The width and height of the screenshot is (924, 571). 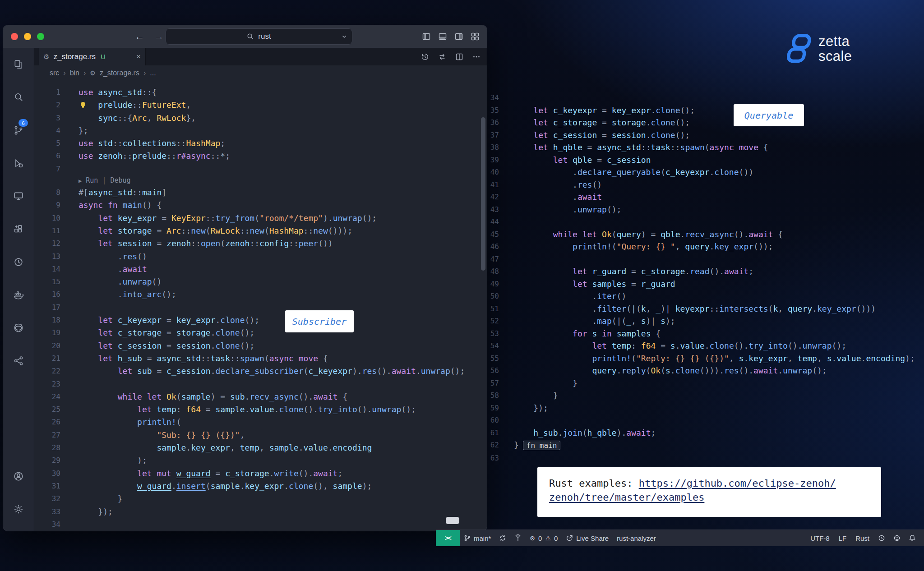 I want to click on examples-link: https://github.com/eclipse-zenoh/, so click(x=737, y=484).